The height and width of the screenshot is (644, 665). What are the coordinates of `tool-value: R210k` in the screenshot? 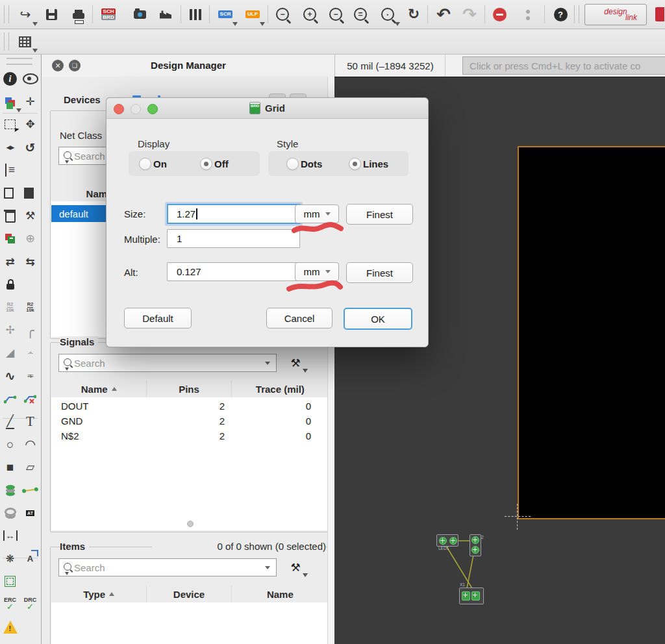 It's located at (31, 307).